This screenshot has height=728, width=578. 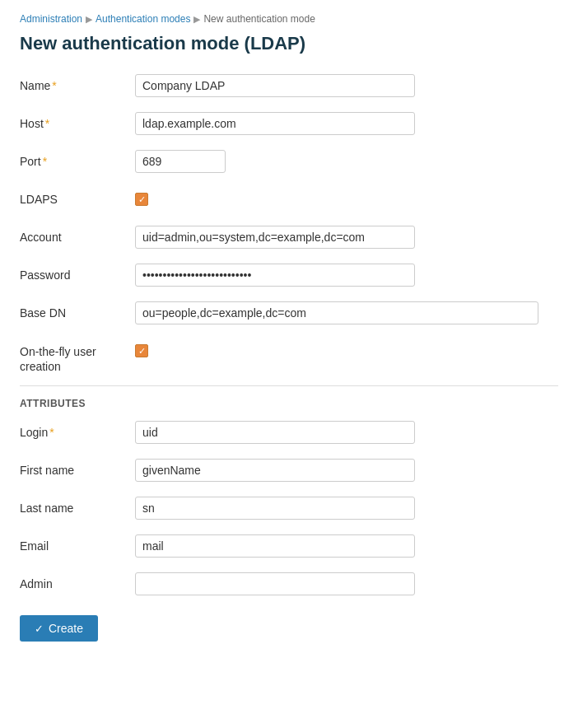 What do you see at coordinates (289, 87) in the screenshot?
I see `name-row: Name*` at bounding box center [289, 87].